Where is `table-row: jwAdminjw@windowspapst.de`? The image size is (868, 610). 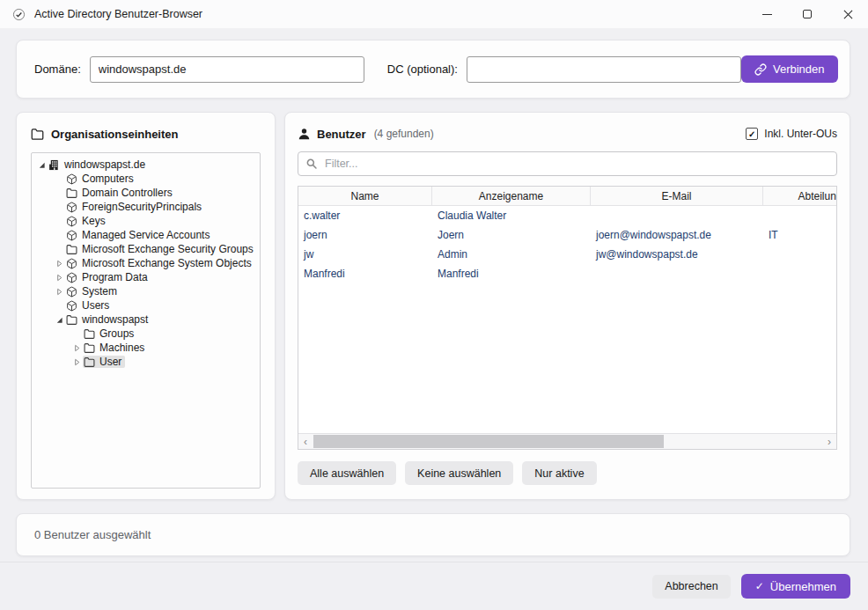 table-row: jwAdminjw@windowspapst.de is located at coordinates (568, 254).